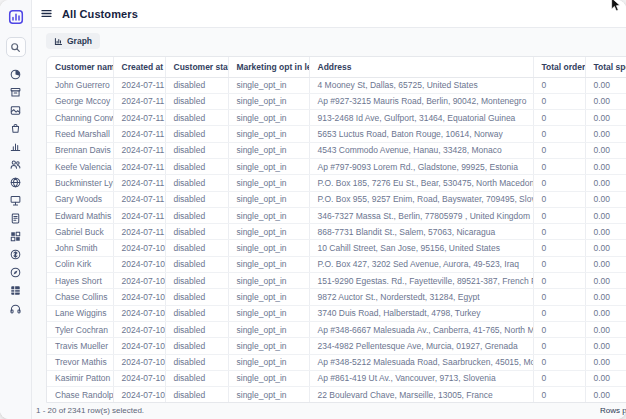 This screenshot has width=626, height=419. Describe the element at coordinates (80, 264) in the screenshot. I see `cell-name: Colin Kirk` at that location.